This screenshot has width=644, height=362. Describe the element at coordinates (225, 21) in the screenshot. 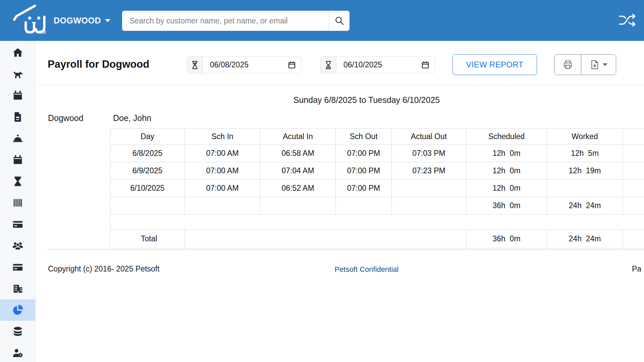

I see `search-input` at that location.